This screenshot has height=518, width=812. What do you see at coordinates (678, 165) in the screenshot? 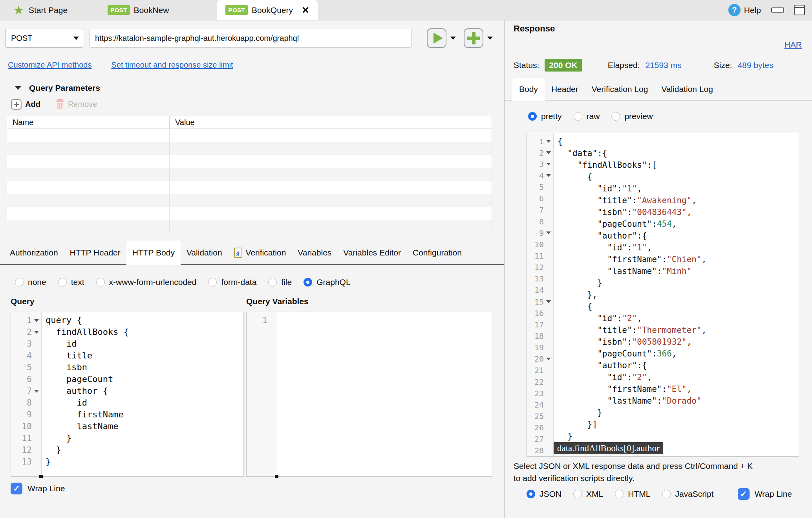
I see `code-line: "findAllBooks":[` at bounding box center [678, 165].